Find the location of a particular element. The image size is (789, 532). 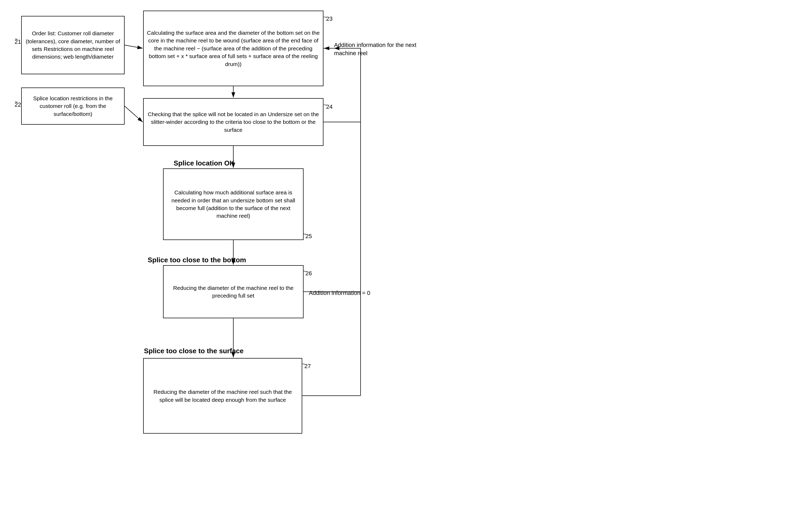

ref-25: 25 is located at coordinates (309, 236).